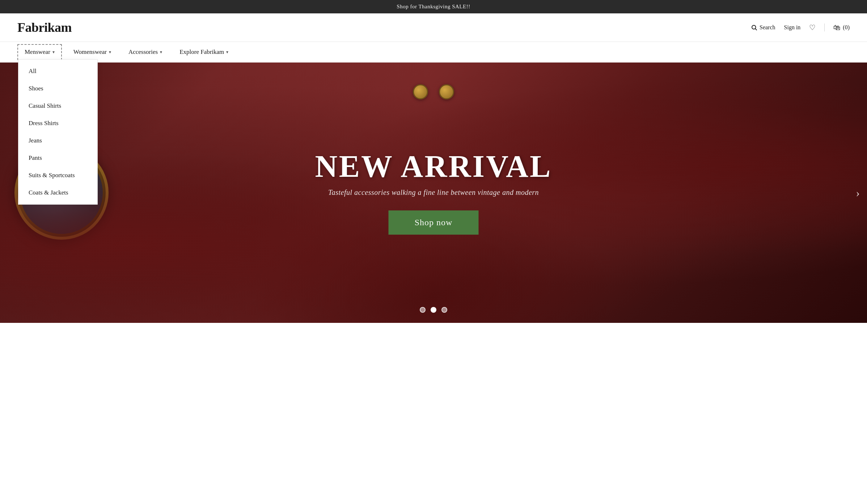 This screenshot has height=504, width=867. What do you see at coordinates (800, 27) in the screenshot?
I see `header-actions: Search Sign in ♡ 🛍 (0)` at bounding box center [800, 27].